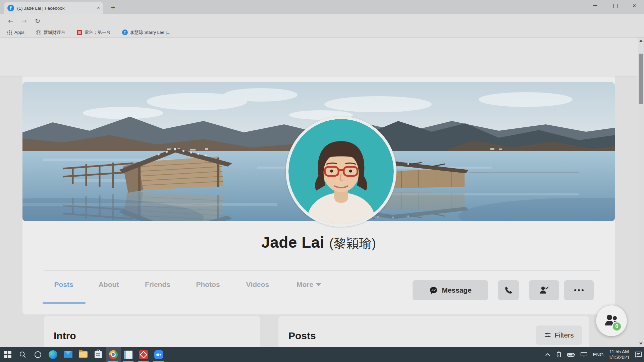 The image size is (644, 362). Describe the element at coordinates (584, 355) in the screenshot. I see `tray-network-icon` at that location.